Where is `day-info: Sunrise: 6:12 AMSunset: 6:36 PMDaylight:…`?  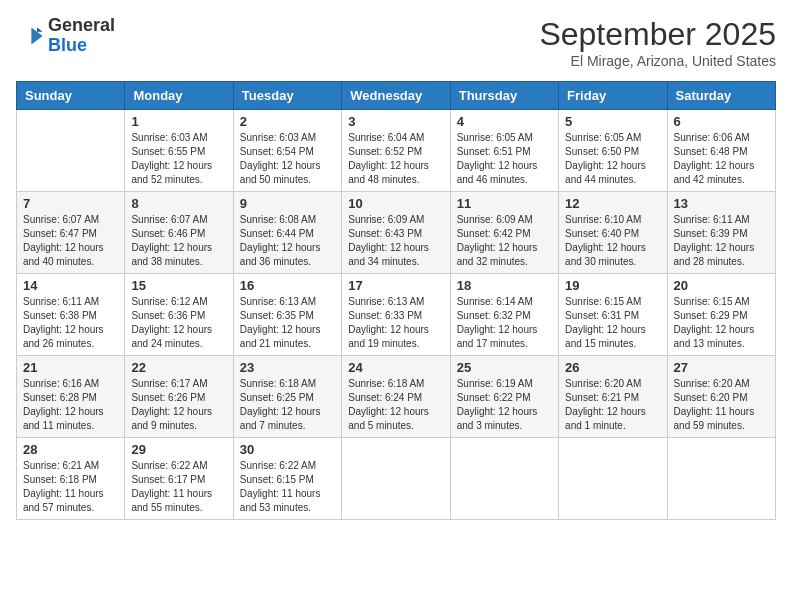
day-info: Sunrise: 6:12 AMSunset: 6:36 PMDaylight:… is located at coordinates (178, 323).